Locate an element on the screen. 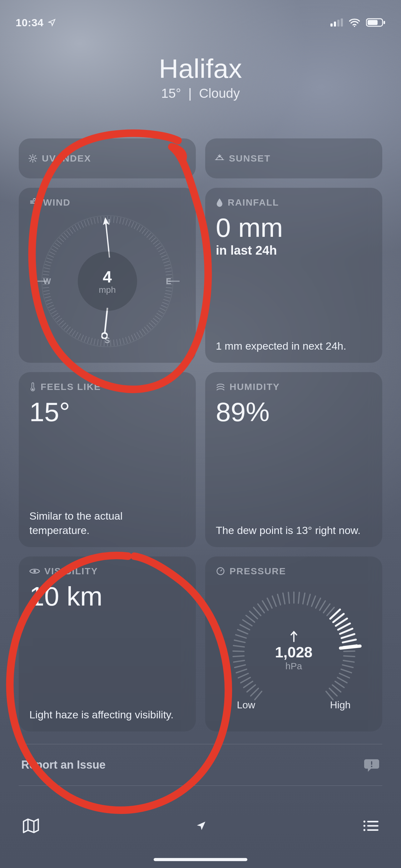 The height and width of the screenshot is (868, 401). home-indicator is located at coordinates (201, 860).